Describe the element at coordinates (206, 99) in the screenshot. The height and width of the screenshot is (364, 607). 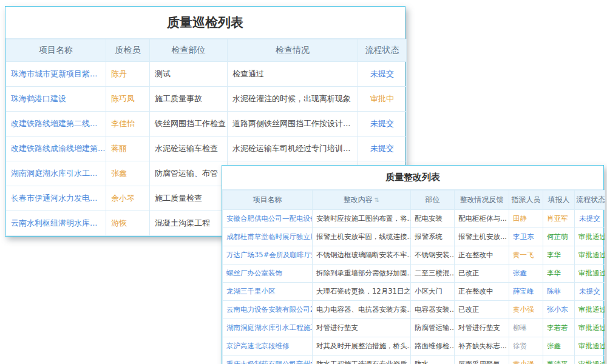
I see `table-row: 珠海鹤港口建设陈巧凤施工质量事故水泥砼灌注的时候，出现离析现象审批中` at that location.